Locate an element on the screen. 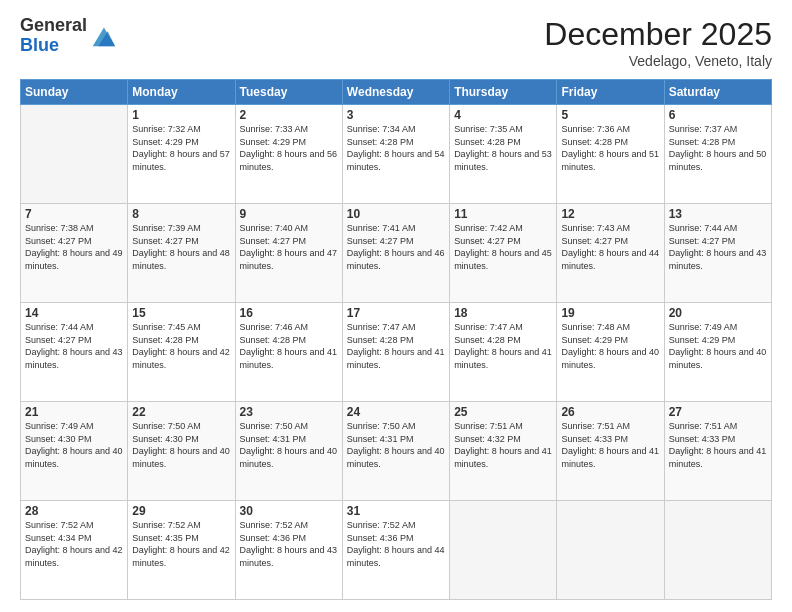  calendar-cell: 1Sunrise: 7:32 AMSunset: 4:29 PMDaylight… is located at coordinates (182, 154).